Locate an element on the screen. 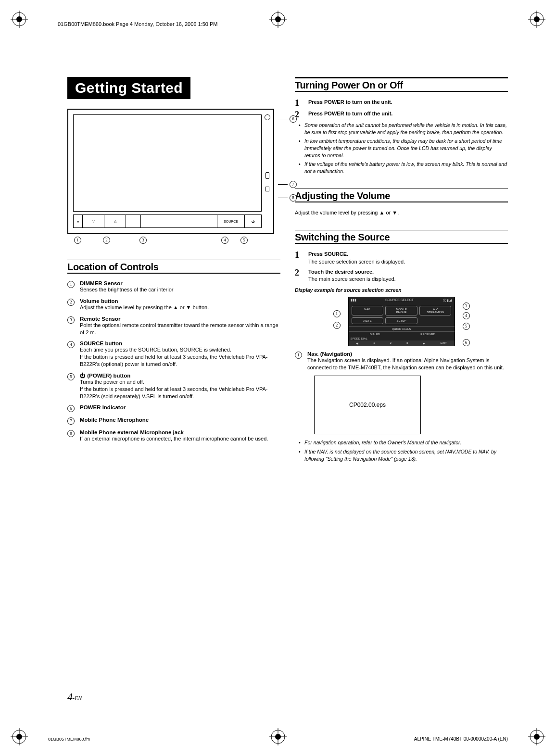 This screenshot has width=556, height=756. control-desc: Each time you press the SOURCE button, S… is located at coordinates (180, 357).